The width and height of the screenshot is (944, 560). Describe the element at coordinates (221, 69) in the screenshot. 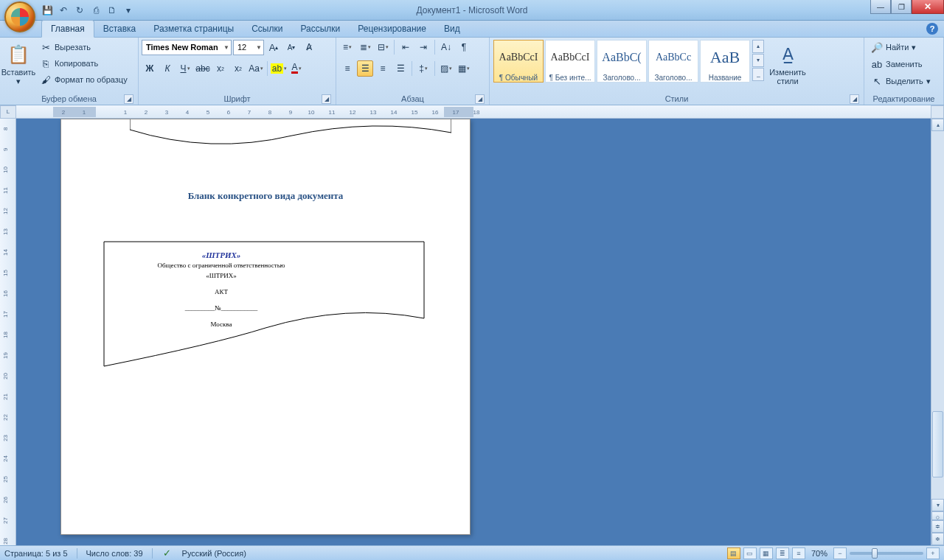

I see `subscript-button: x2` at that location.